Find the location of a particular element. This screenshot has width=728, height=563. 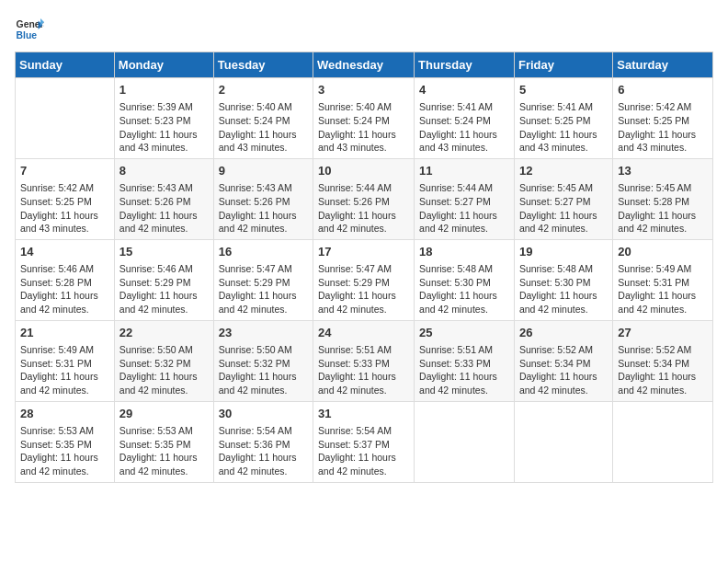

column-header-thursday: Thursday is located at coordinates (465, 65).